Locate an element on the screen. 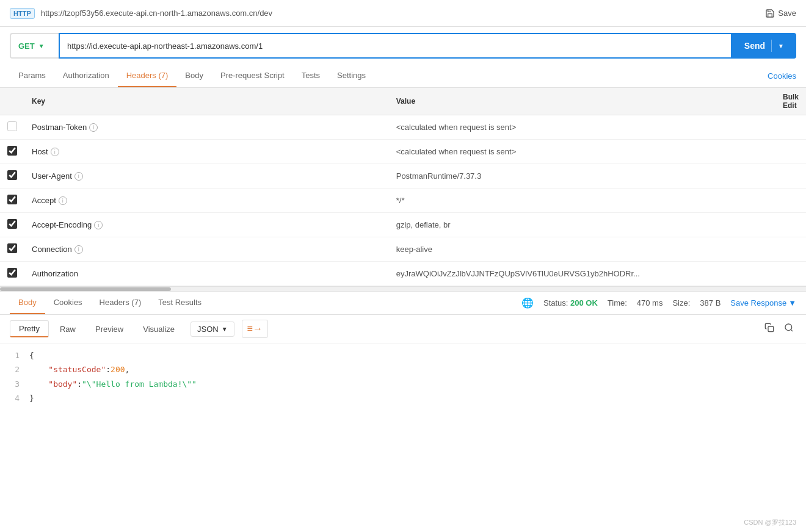  request-tabs: Params Authorization Headers (7) Body Pr… is located at coordinates (403, 76).